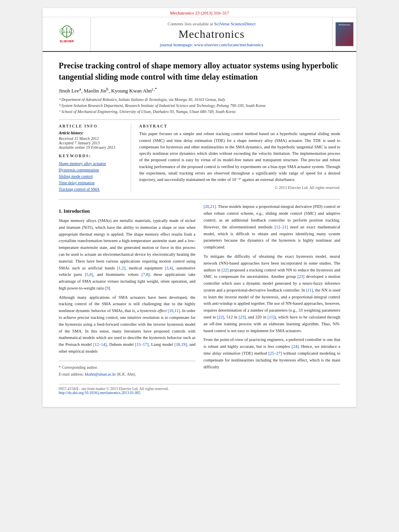 This screenshot has width=399, height=532. Describe the element at coordinates (240, 187) in the screenshot. I see `copyright-notice: © 2013 Elsevier Ltd. All rights reserved…` at that location.